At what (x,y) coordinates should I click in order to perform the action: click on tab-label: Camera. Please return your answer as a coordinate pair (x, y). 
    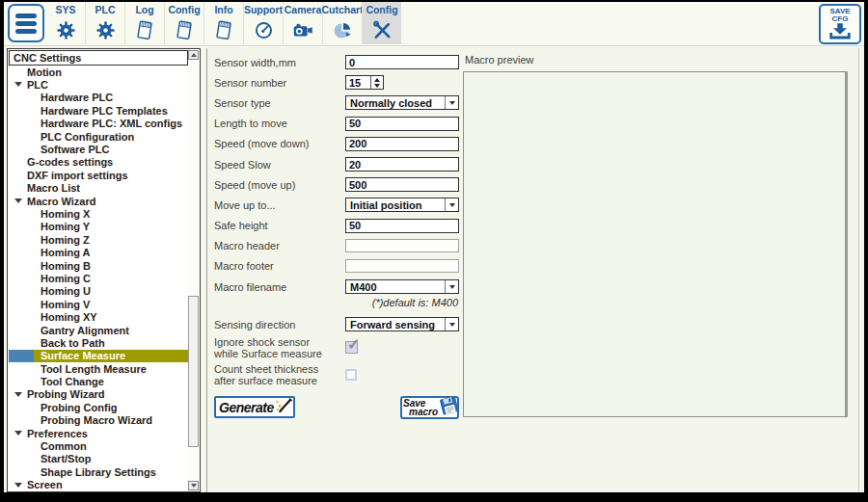
    Looking at the image, I should click on (303, 10).